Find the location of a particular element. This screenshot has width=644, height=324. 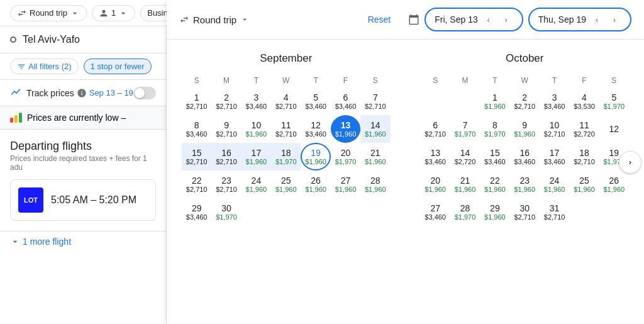

return-date-pill: Thu, Sep 19 ‹ › is located at coordinates (580, 20).